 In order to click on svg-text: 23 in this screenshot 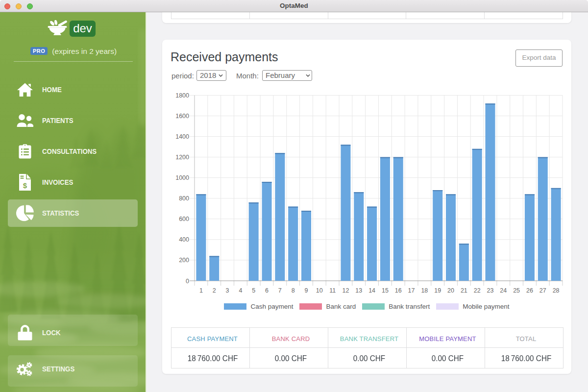, I will do `click(490, 291)`.